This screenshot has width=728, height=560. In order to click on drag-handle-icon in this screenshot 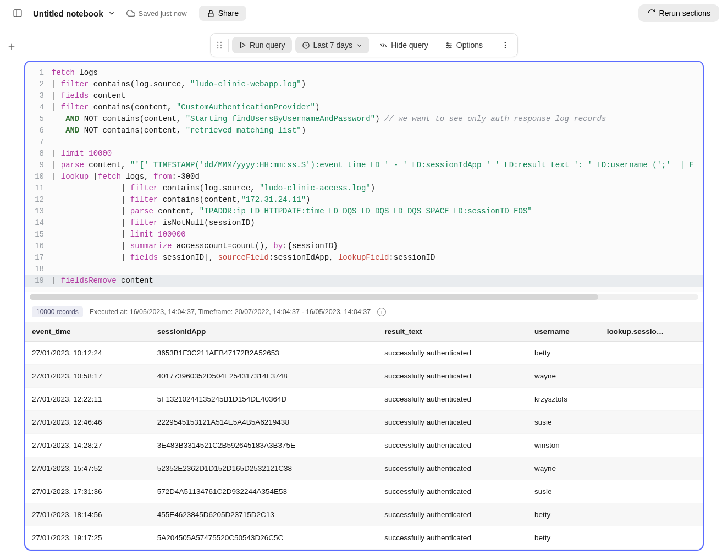, I will do `click(219, 45)`.